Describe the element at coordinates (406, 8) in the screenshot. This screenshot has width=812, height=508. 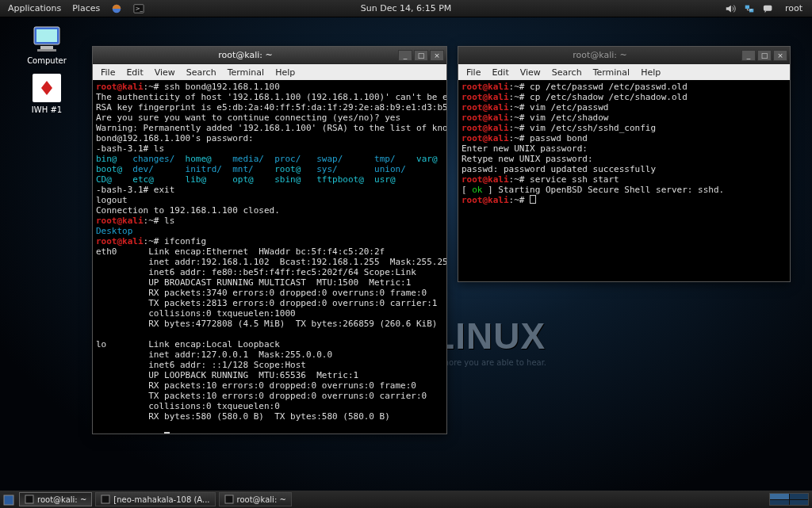
I see `clock: Sun Dec 14, 6:15 PM` at that location.